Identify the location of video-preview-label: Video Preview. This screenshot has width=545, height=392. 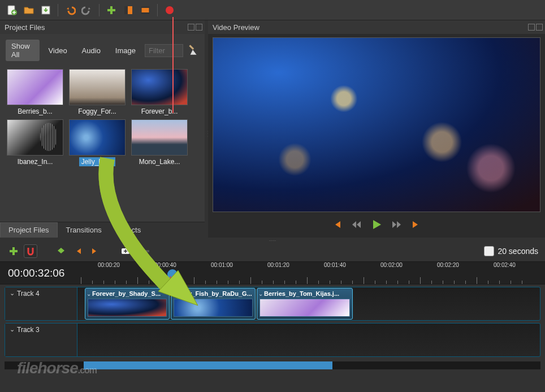
(236, 27).